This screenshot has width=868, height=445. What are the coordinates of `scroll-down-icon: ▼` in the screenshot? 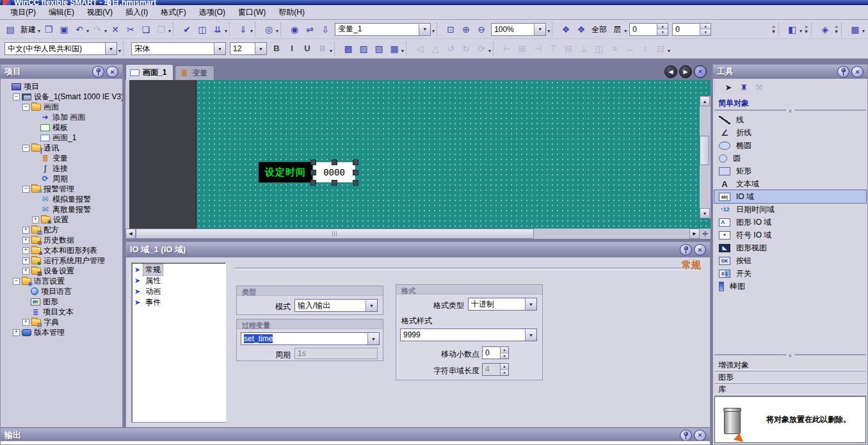 It's located at (705, 213).